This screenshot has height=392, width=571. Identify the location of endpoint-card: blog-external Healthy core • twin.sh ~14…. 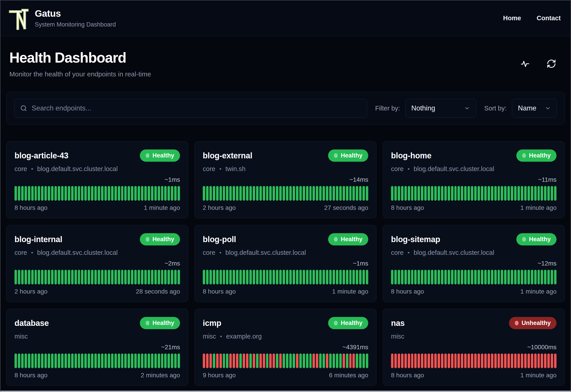
(286, 180).